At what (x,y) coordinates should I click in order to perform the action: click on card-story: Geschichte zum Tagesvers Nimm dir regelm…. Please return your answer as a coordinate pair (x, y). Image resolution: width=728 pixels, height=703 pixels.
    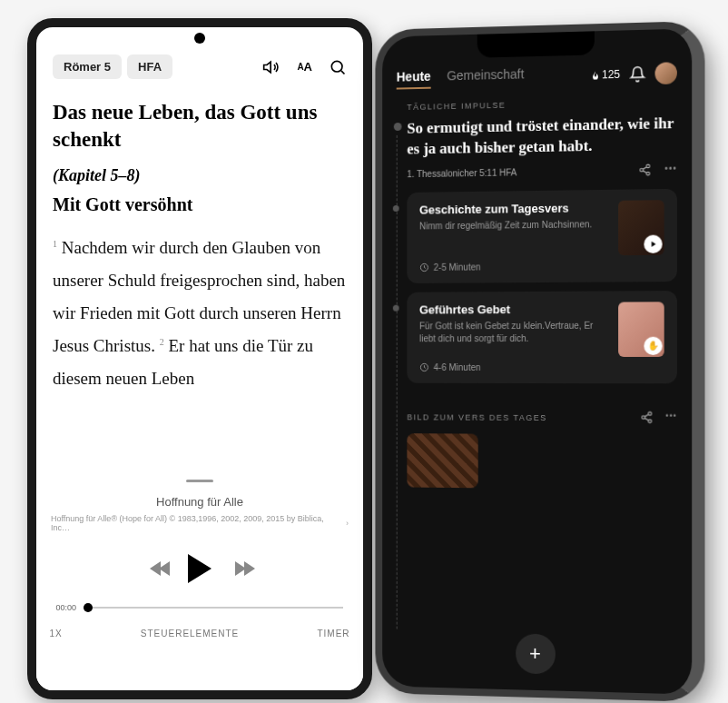
    Looking at the image, I should click on (542, 236).